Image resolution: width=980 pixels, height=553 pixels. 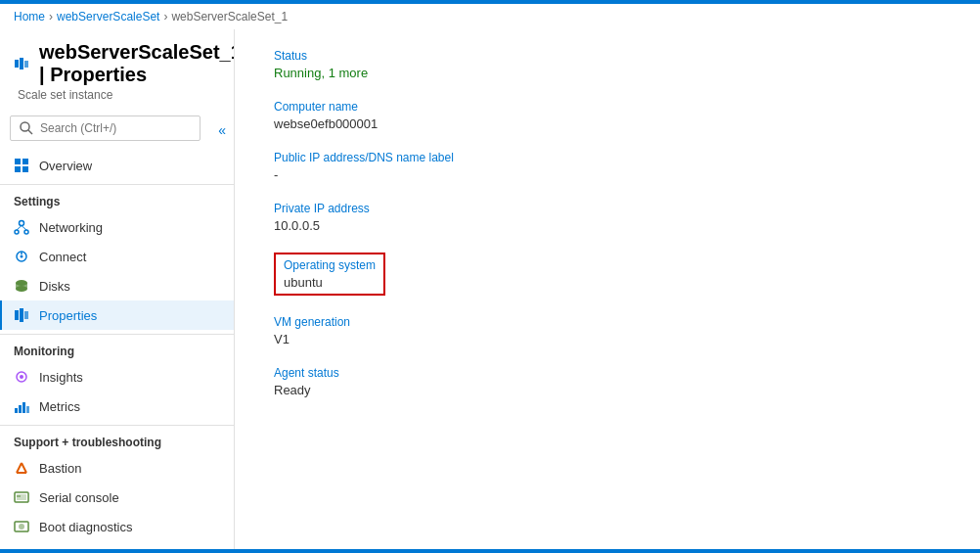 What do you see at coordinates (607, 225) in the screenshot?
I see `private-ip-value: 10.0.0.5` at bounding box center [607, 225].